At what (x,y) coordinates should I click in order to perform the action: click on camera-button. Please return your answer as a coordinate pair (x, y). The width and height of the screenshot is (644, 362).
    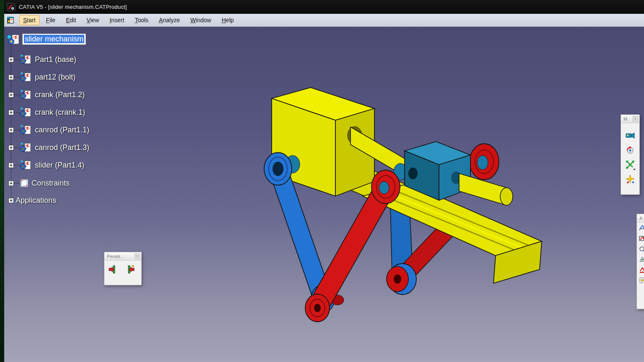
    Looking at the image, I should click on (630, 135).